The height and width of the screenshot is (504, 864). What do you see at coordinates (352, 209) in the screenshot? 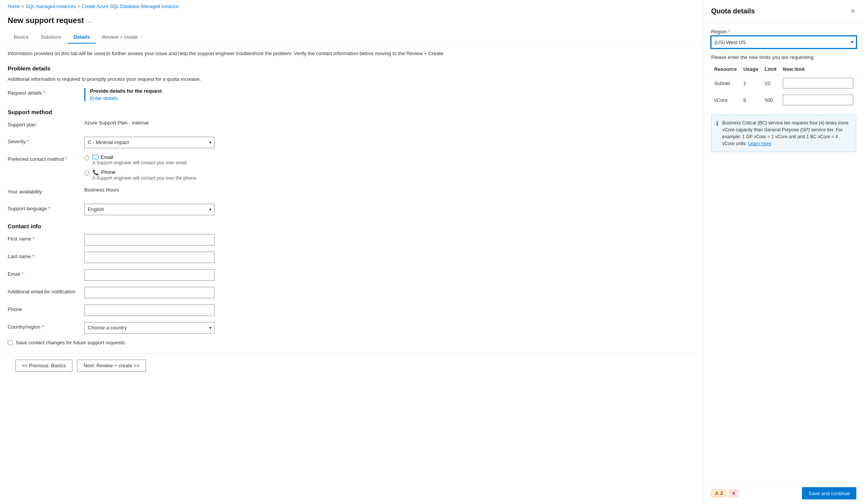
I see `support-language-row: Support language * English Spanish Frenc…` at bounding box center [352, 209].